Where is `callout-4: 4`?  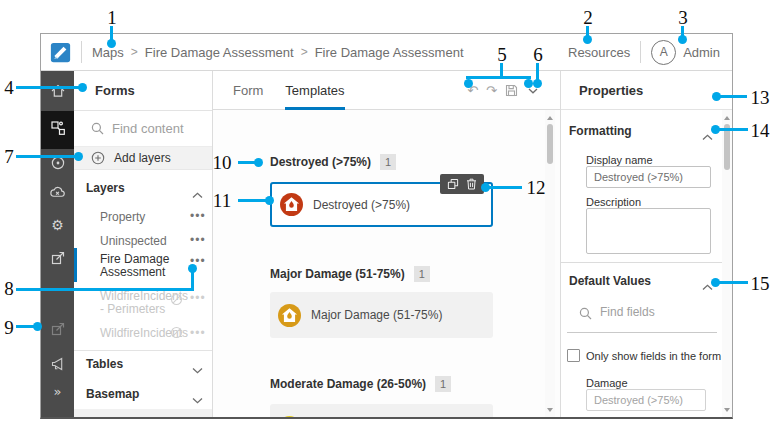 callout-4: 4 is located at coordinates (9, 88).